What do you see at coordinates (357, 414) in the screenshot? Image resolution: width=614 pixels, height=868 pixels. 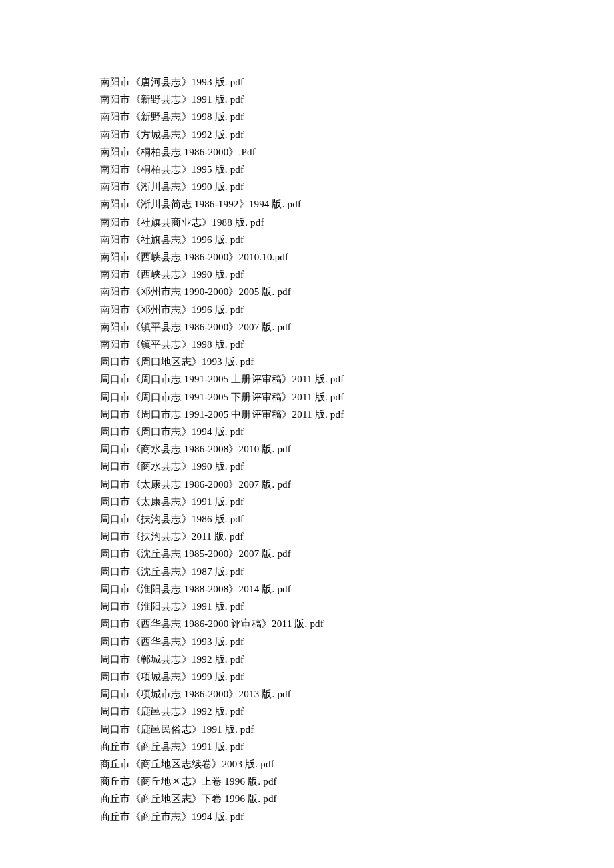 I see `list-item: 周口市《周口市志 1991-2005 中册评审稿》2011 版. pdf` at bounding box center [357, 414].